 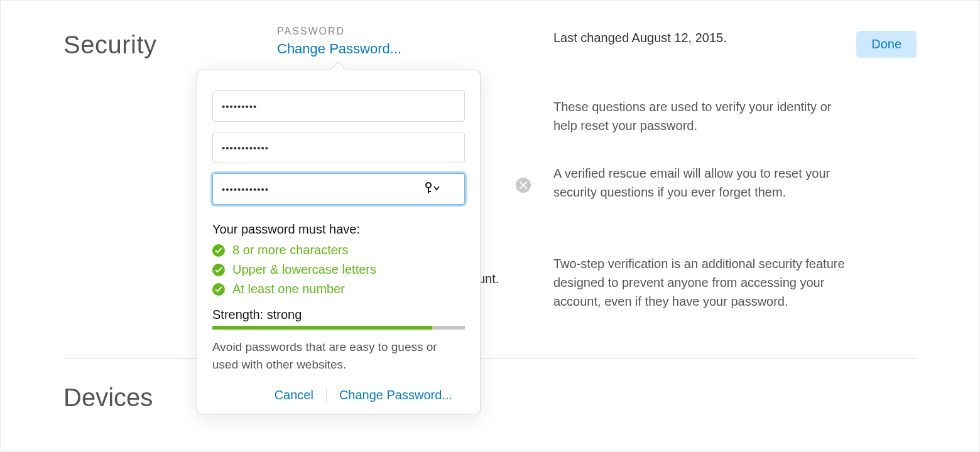 What do you see at coordinates (339, 315) in the screenshot?
I see `strength-label: Strength: strong` at bounding box center [339, 315].